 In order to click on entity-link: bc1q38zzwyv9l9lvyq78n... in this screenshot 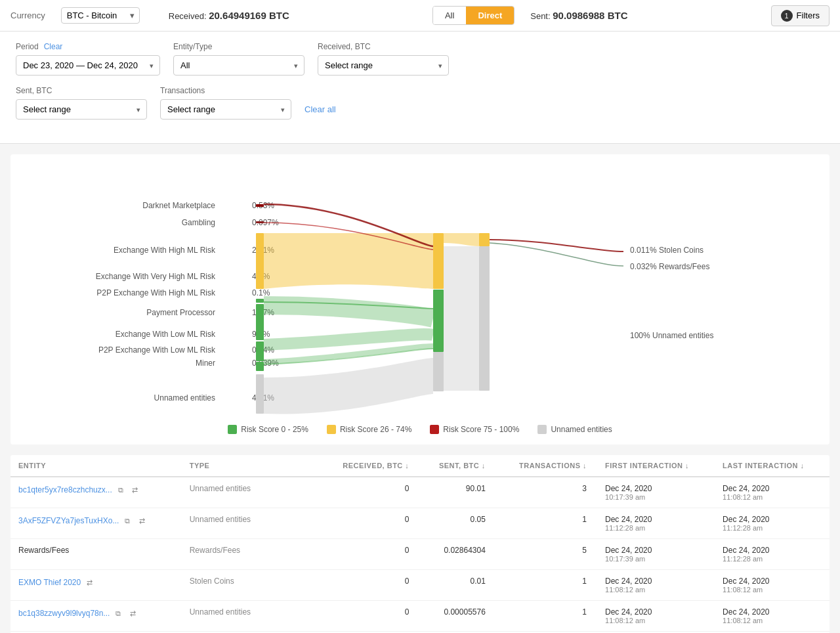, I will do `click(64, 613)`.